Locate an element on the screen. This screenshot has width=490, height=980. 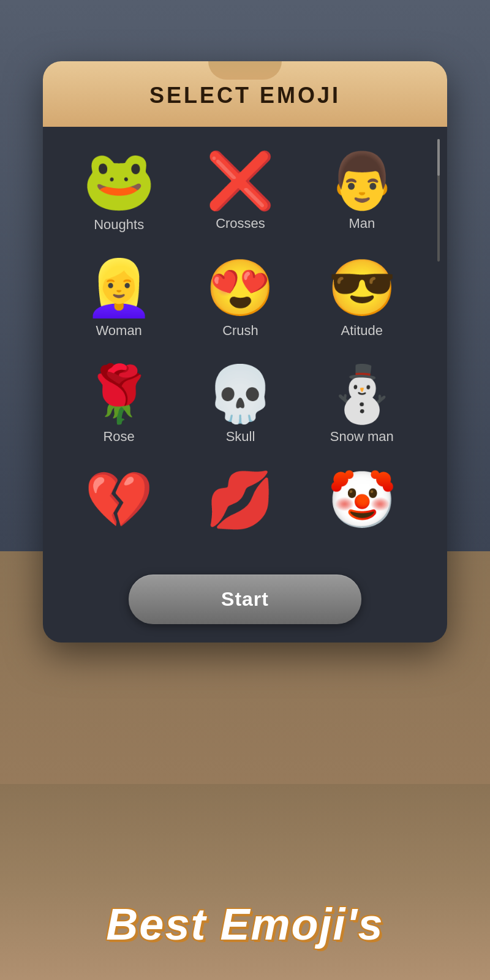
panel-title: SELECT EMOJI is located at coordinates (245, 96).